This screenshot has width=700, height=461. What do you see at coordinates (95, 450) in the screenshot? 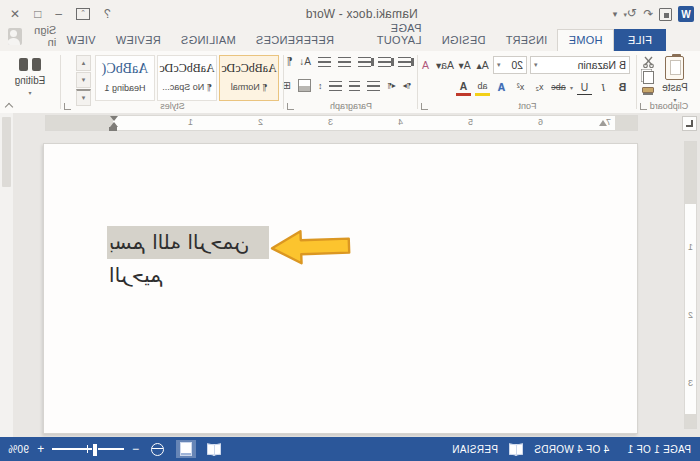
I see `zoom-slider-thumb` at bounding box center [95, 450].